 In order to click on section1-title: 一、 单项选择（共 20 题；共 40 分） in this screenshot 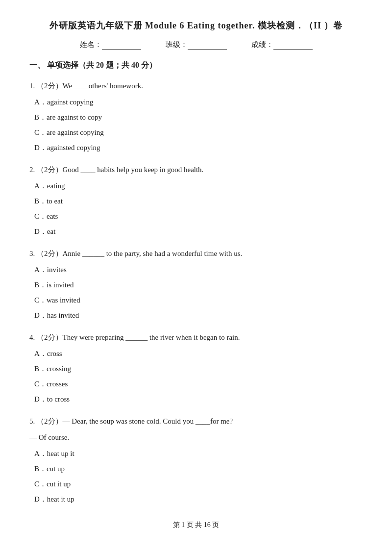, I will do `click(196, 66)`.